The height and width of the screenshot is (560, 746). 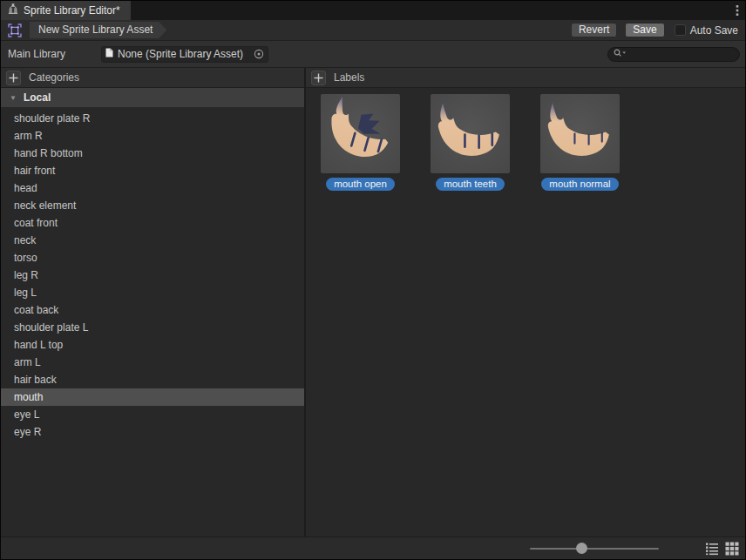 What do you see at coordinates (373, 548) in the screenshot?
I see `status-bar` at bounding box center [373, 548].